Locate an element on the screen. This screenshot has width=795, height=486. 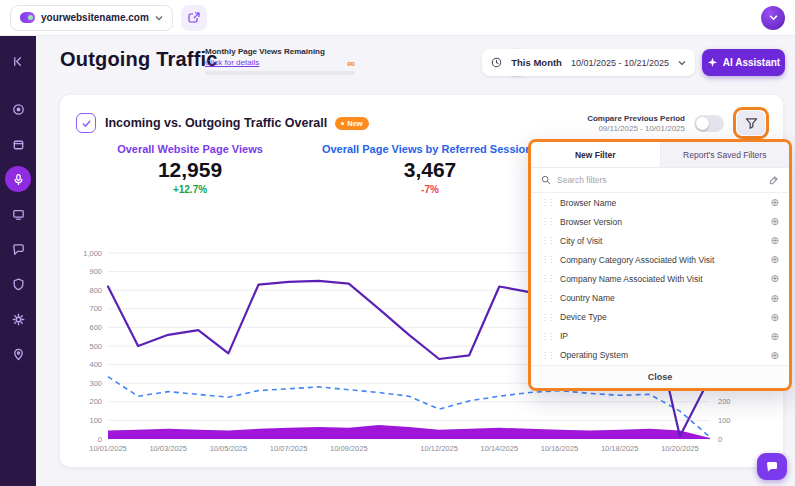
svg-text: 10/09/2025 is located at coordinates (349, 448).